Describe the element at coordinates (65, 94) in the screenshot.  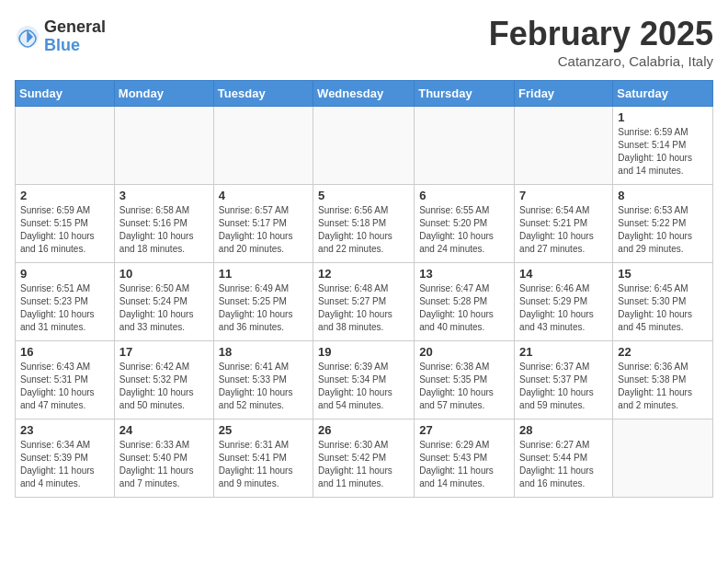
I see `day-header-sunday: Sunday` at that location.